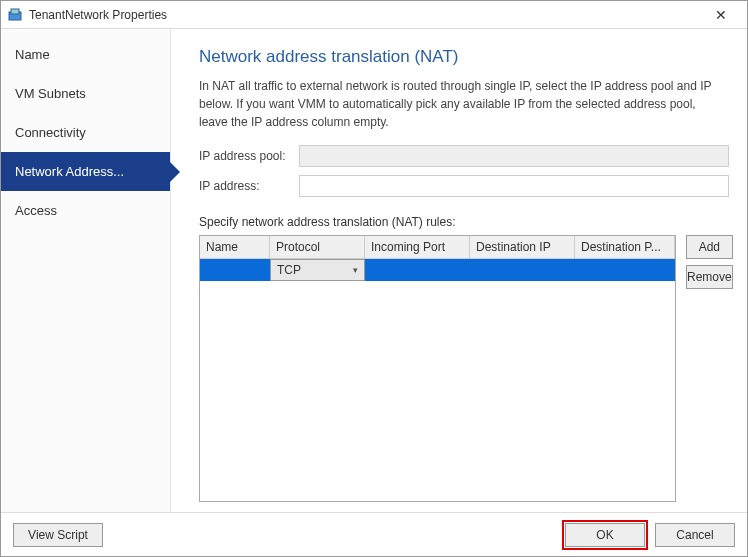 The width and height of the screenshot is (748, 557). Describe the element at coordinates (318, 270) in the screenshot. I see `cell-protocol-dropdown: TCP ▾` at that location.